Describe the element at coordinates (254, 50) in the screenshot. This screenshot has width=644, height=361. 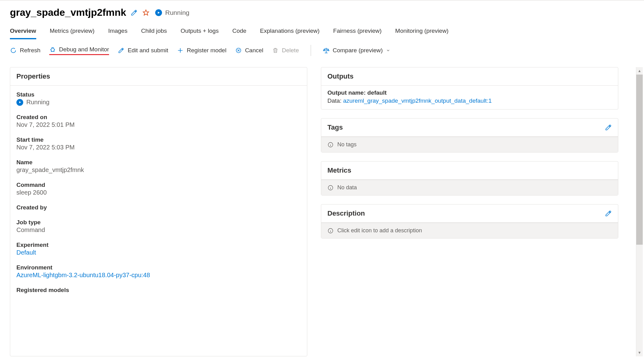
I see `cancel-label: Cancel` at that location.